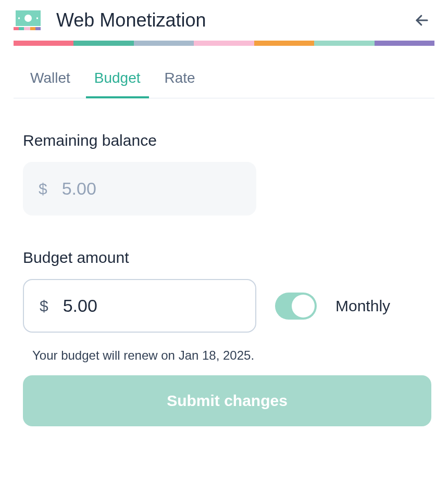  I want to click on remaining-balance-value: 5.00, so click(79, 188).